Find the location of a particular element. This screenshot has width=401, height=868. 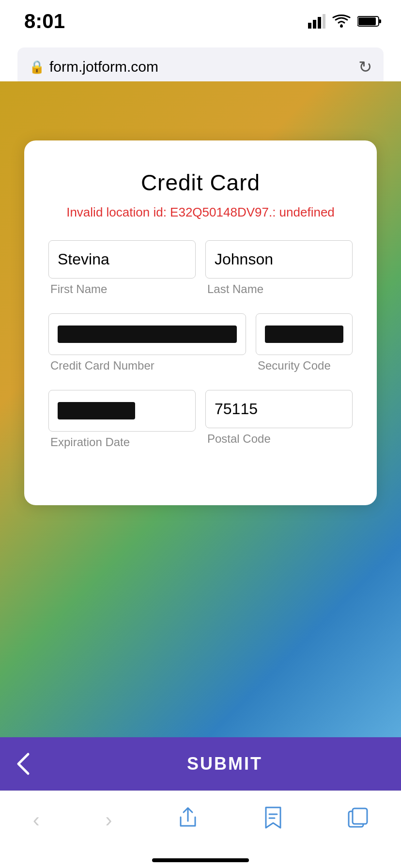

back-button is located at coordinates (24, 764).